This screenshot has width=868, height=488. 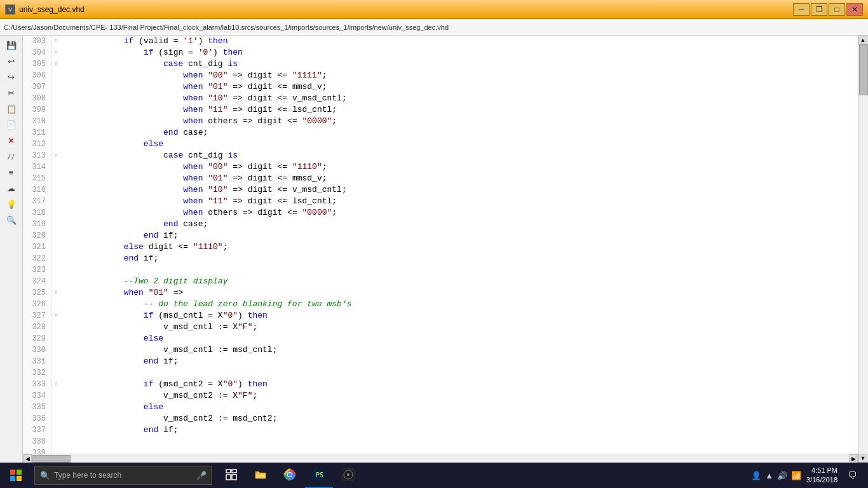 I want to click on code-line: when "01" =>, so click(x=459, y=293).